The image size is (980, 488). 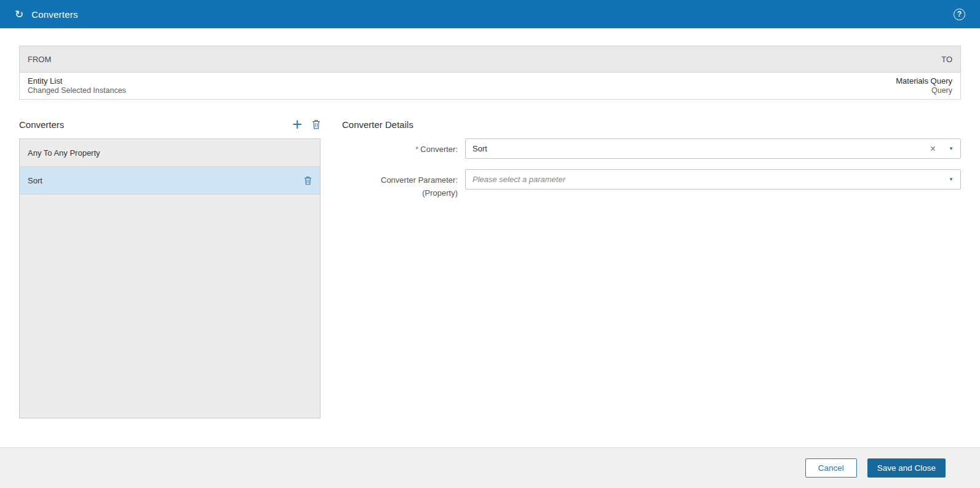 I want to click on converter-field-row: *Converter: Sort × ▼, so click(x=651, y=149).